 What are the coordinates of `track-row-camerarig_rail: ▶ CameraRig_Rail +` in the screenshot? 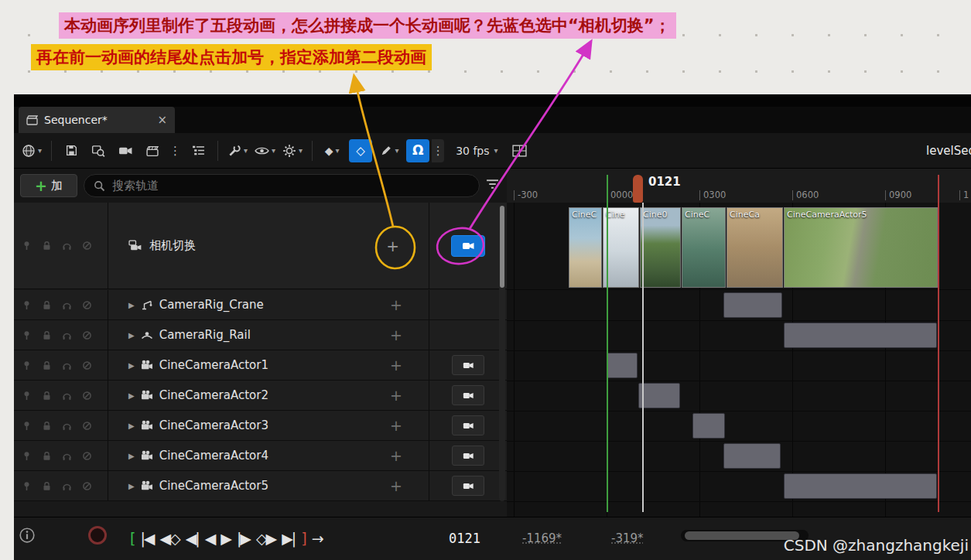 It's located at (260, 336).